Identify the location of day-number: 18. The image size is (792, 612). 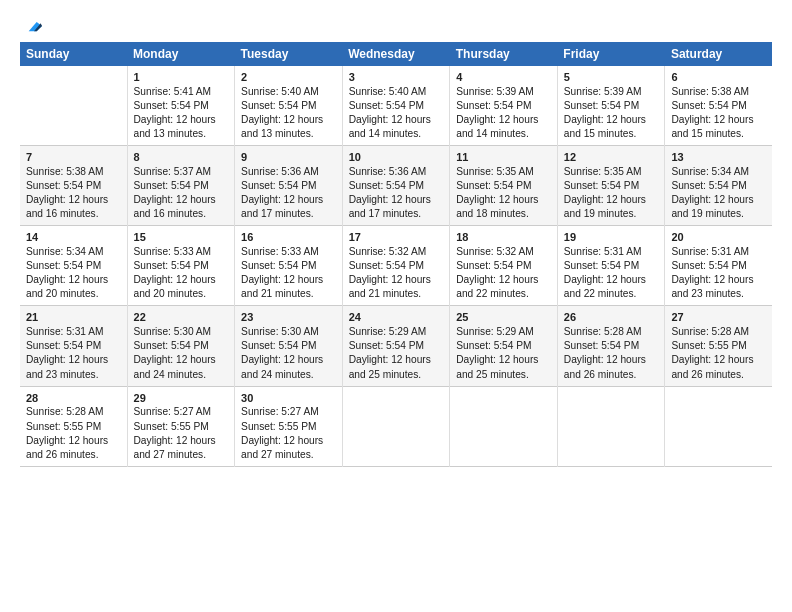
(504, 238).